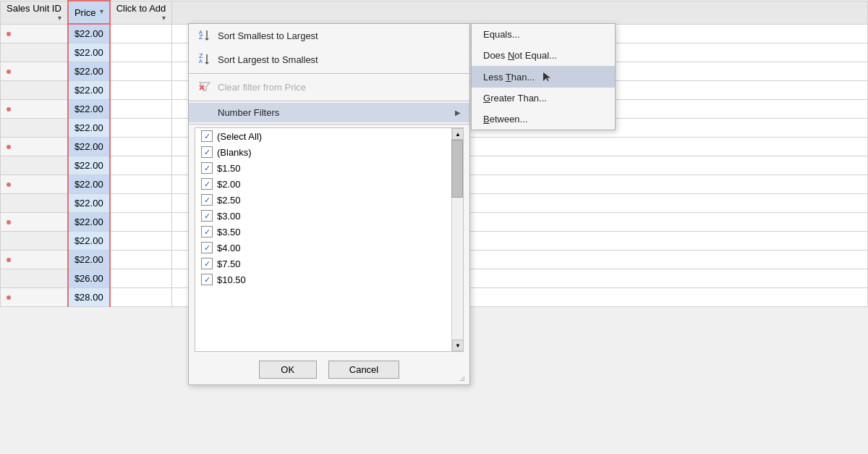  What do you see at coordinates (546, 77) in the screenshot?
I see `cursor-icon` at bounding box center [546, 77].